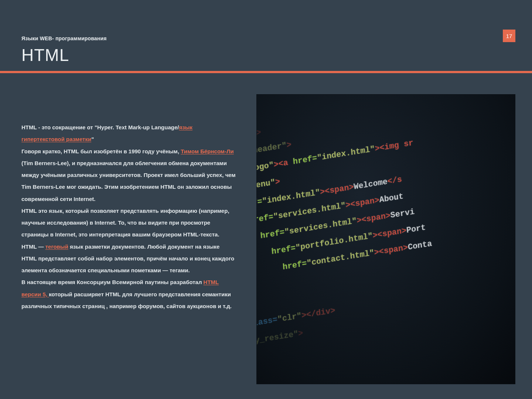  What do you see at coordinates (112, 282) in the screenshot?
I see `text: В настоящее время Консорциум Всемирной п…` at bounding box center [112, 282].